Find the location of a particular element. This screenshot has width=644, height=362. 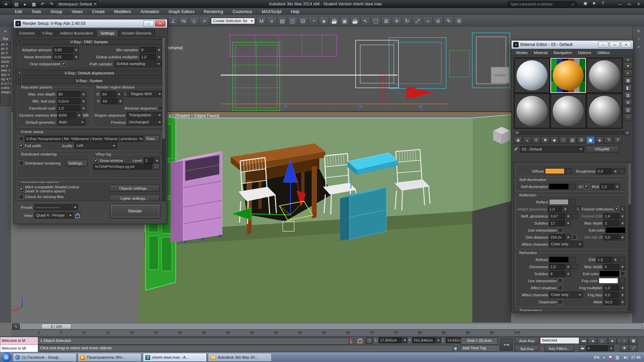

refr-affect-channels-dropdown: Color only is located at coordinates (566, 295).